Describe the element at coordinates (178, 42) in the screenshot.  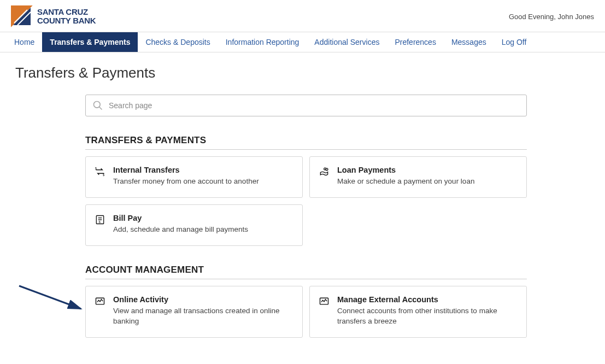
I see `nav-checks-deposits: Checks & Deposits` at that location.